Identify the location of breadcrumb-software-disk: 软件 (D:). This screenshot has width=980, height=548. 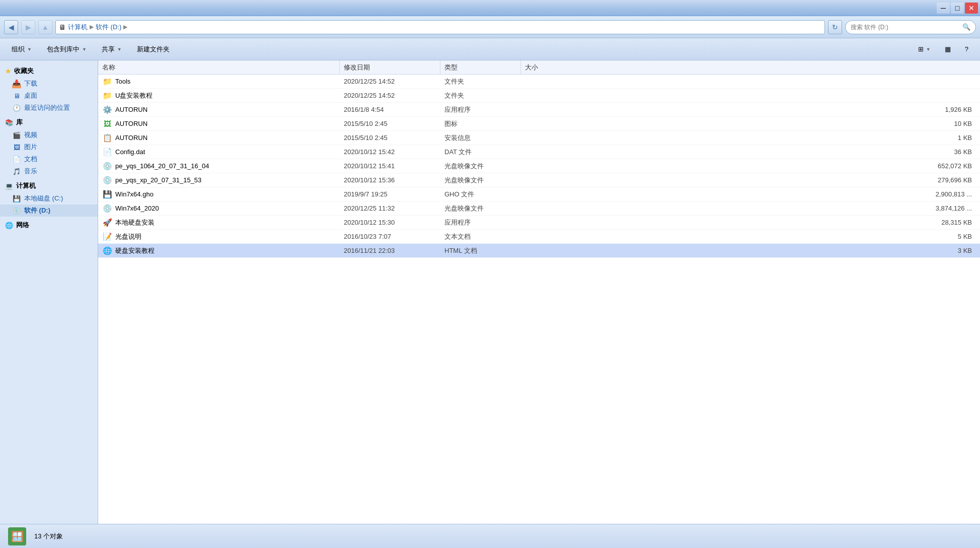
(109, 27).